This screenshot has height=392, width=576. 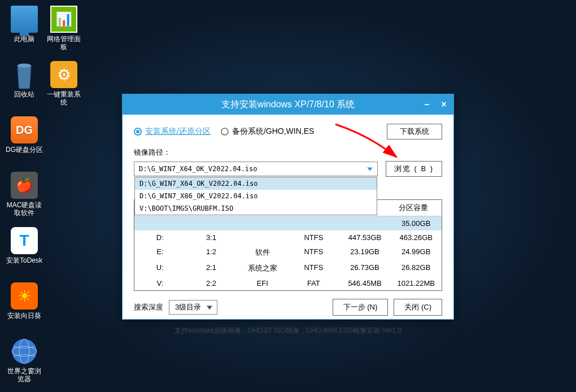 I want to click on table-row: D: 3:1 NTFS 447.53GB 463.26GB, so click(x=288, y=237).